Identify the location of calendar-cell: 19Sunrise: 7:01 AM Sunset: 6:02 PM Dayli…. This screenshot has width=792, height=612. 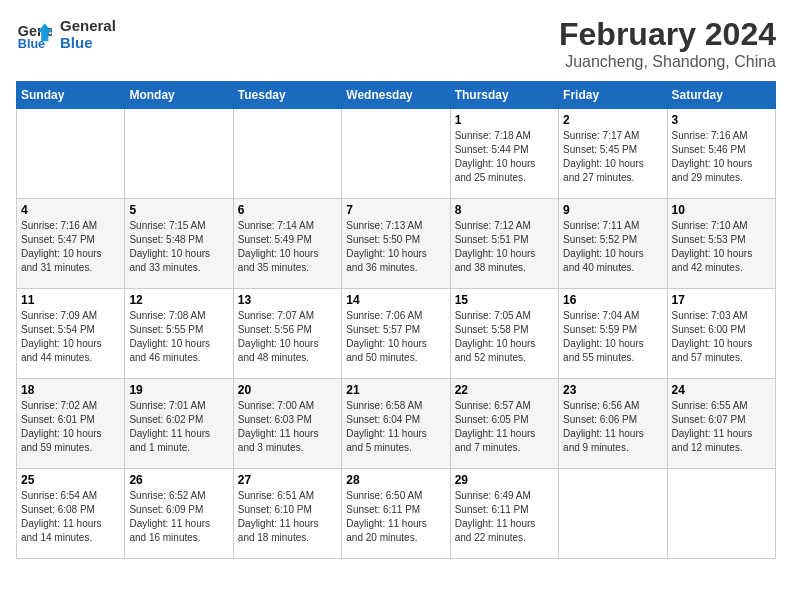
(179, 424).